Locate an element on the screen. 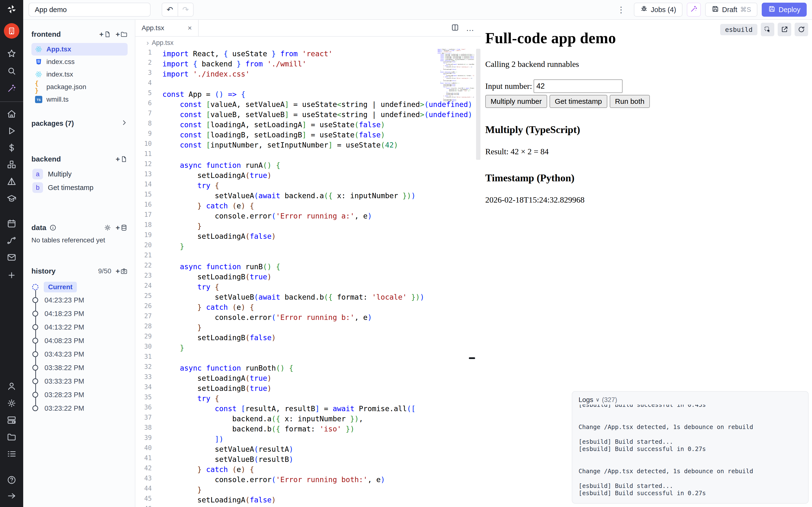 The width and height of the screenshot is (812, 507). flow-route-icon is located at coordinates (11, 240).